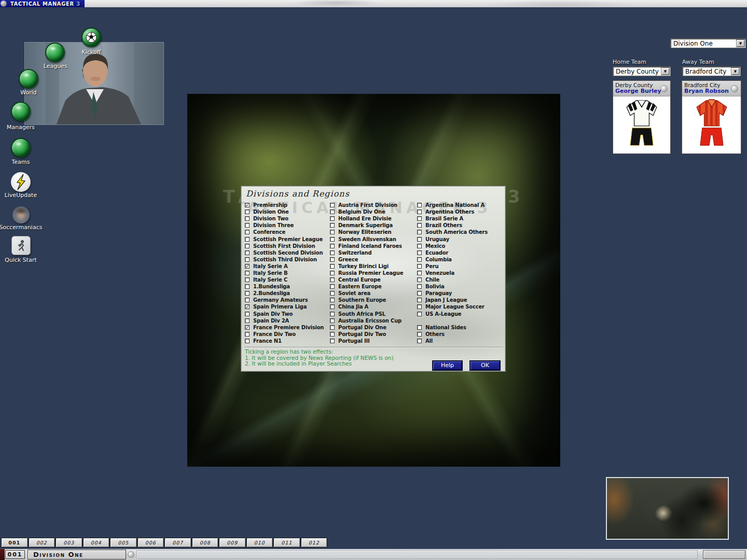  Describe the element at coordinates (247, 334) in the screenshot. I see `checkbox-france-div-two` at that location.